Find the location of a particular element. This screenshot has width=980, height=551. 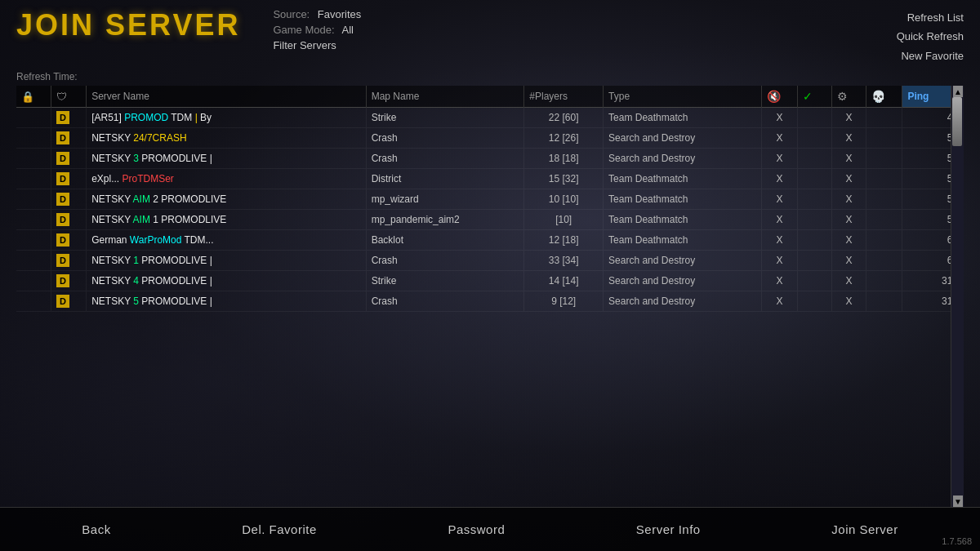

source-value: Favorites is located at coordinates (340, 15).